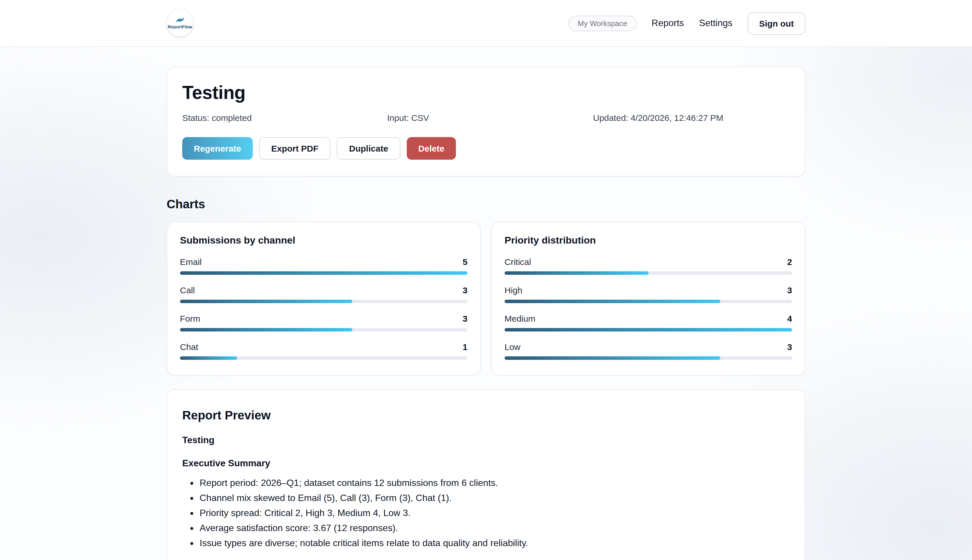 This screenshot has width=972, height=560. What do you see at coordinates (486, 148) in the screenshot?
I see `report-actions: Regenerate Export PDF Duplicate Delete` at bounding box center [486, 148].